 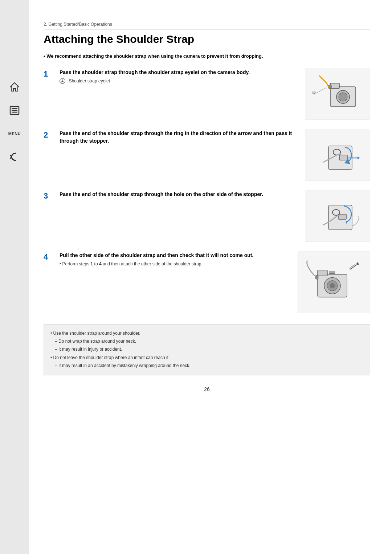 What do you see at coordinates (207, 25) in the screenshot?
I see `breadcrumb: 2. Getting Started/Basic Operations` at bounding box center [207, 25].